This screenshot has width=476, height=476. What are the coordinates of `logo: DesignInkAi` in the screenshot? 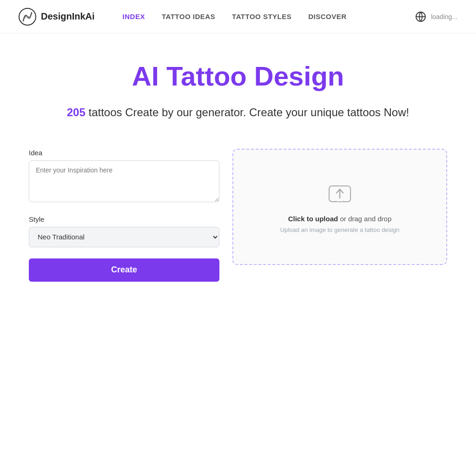 It's located at (57, 17).